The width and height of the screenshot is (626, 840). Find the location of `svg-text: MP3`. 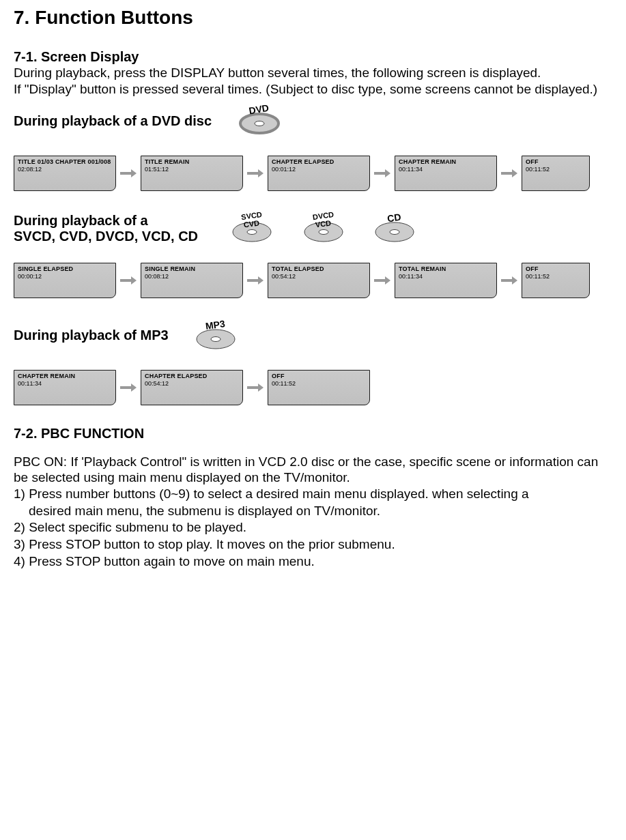

svg-text: MP3 is located at coordinates (216, 325).